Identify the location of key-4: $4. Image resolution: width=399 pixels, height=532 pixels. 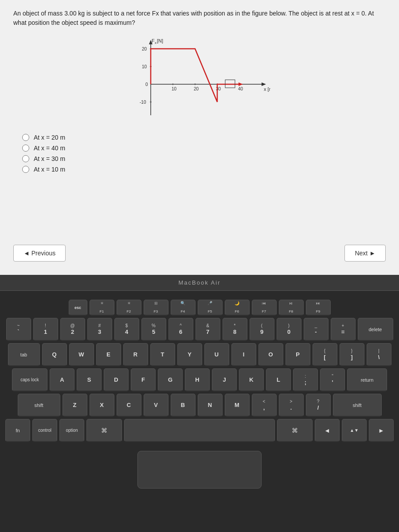
(127, 329).